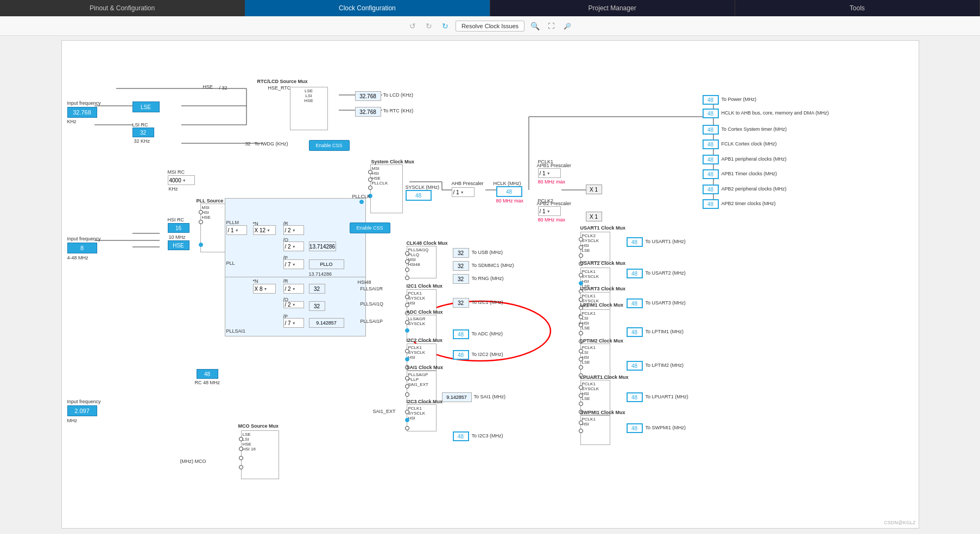 This screenshot has width=980, height=534. What do you see at coordinates (602, 305) in the screenshot?
I see `lptim1-mux-label: LPTIM1 Clock Mux` at bounding box center [602, 305].